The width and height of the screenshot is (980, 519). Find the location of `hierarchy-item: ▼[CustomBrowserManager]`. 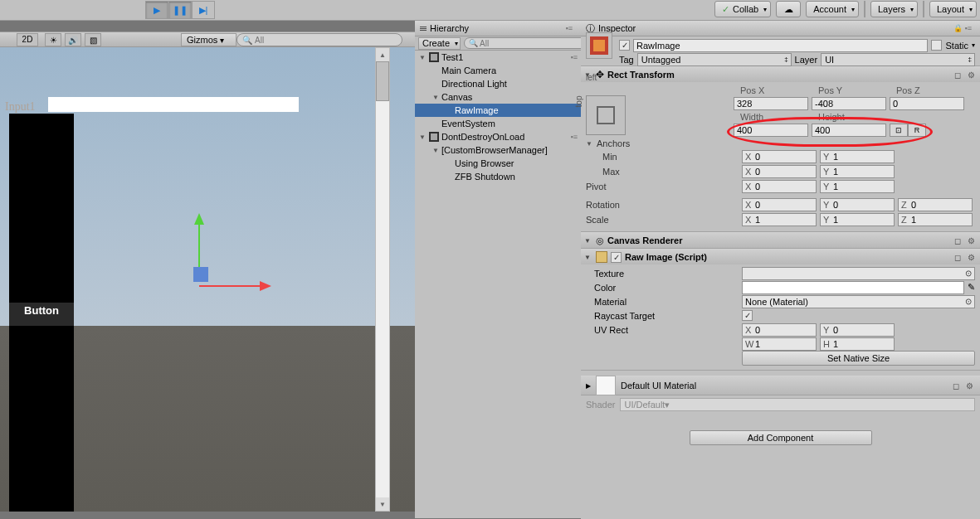

hierarchy-item: ▼[CustomBrowserManager] is located at coordinates (498, 150).